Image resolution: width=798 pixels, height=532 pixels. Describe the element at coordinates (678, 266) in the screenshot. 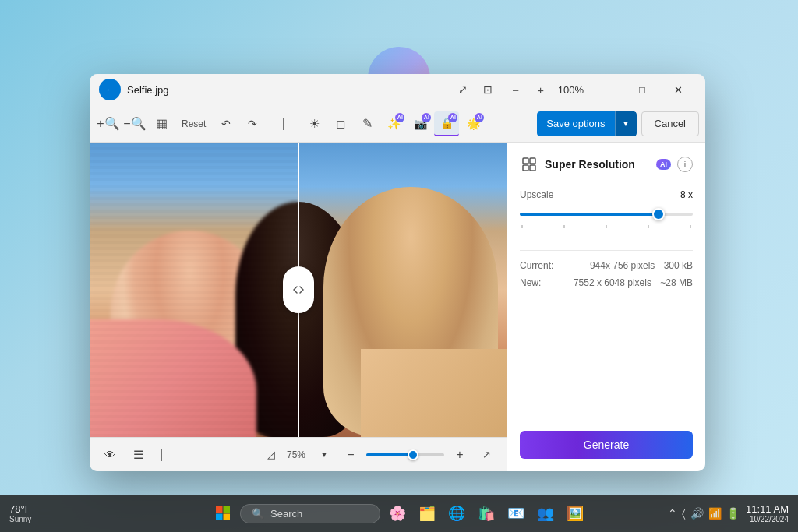

I see `current-size-value: 300 kB` at that location.